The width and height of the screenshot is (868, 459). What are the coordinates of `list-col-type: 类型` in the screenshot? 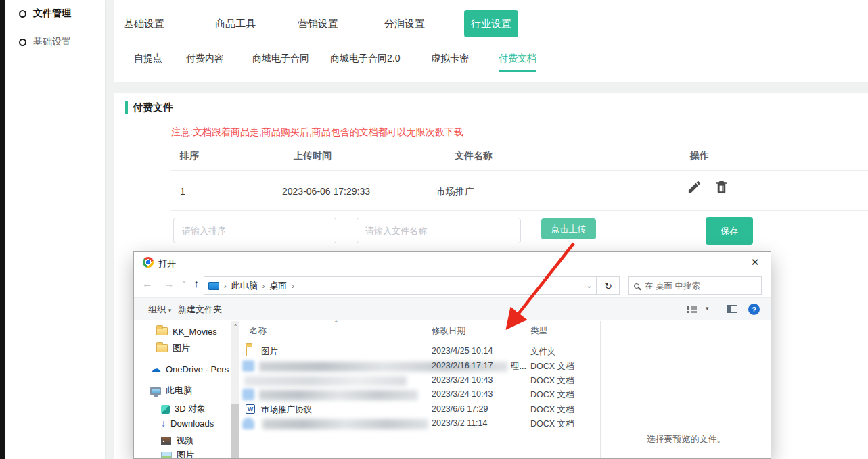 It's located at (539, 331).